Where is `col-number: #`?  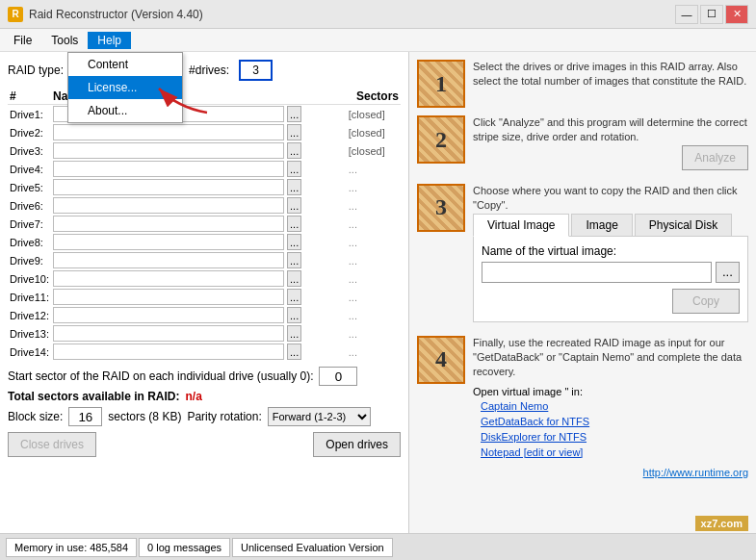
col-number: # is located at coordinates (29, 96).